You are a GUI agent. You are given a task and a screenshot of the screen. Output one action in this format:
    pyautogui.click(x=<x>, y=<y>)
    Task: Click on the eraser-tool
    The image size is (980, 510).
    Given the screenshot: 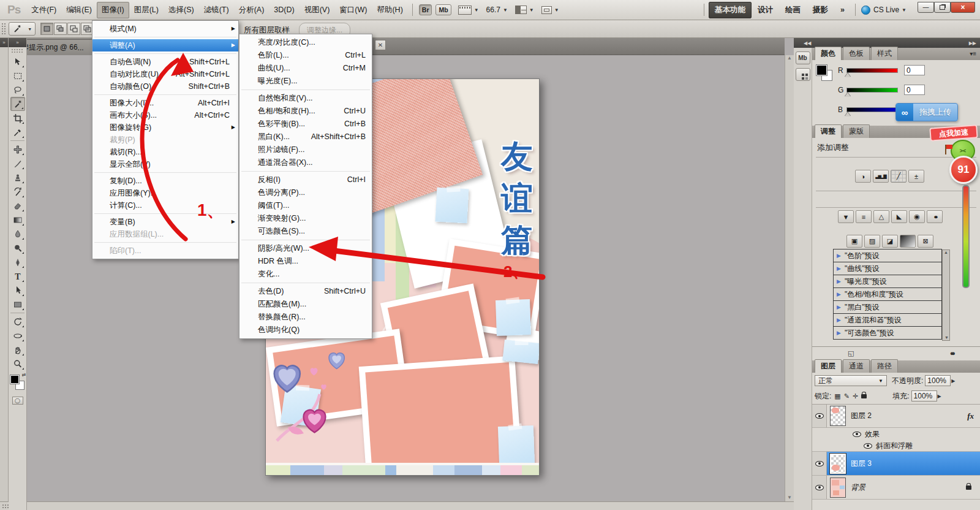 What is the action you would take?
    pyautogui.click(x=18, y=206)
    